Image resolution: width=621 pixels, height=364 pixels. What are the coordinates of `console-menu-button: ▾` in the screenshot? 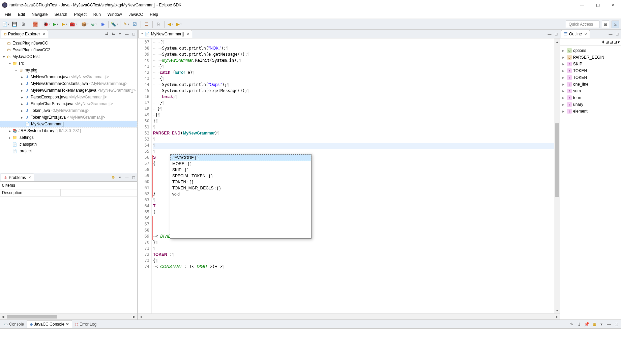 It's located at (601, 324).